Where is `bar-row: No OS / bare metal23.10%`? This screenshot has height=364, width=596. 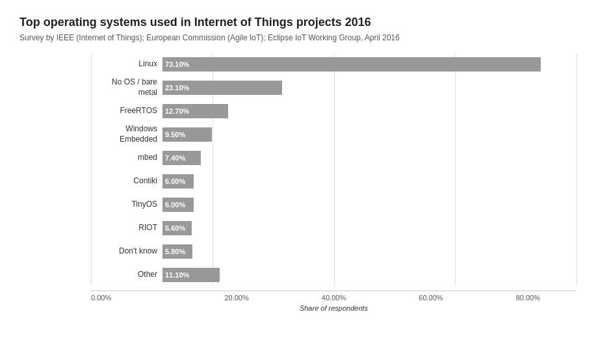
bar-row: No OS / bare metal23.10% is located at coordinates (334, 88).